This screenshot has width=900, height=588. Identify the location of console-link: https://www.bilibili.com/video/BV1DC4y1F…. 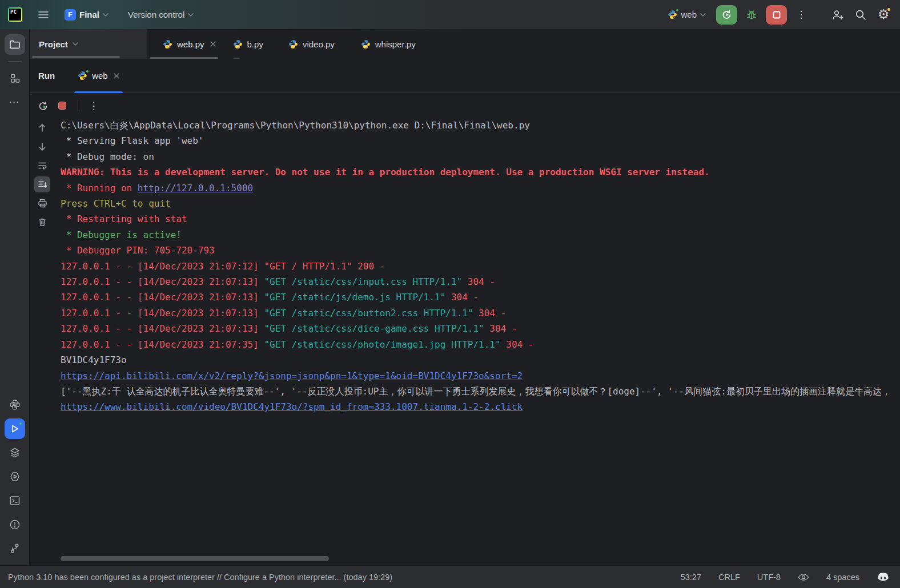
(291, 406).